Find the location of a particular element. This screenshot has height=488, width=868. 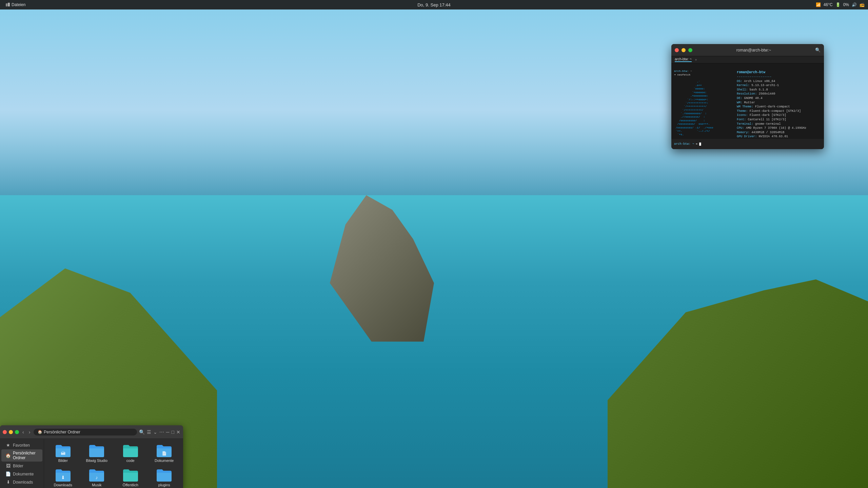

favoriten-icon: ★ is located at coordinates (8, 445).